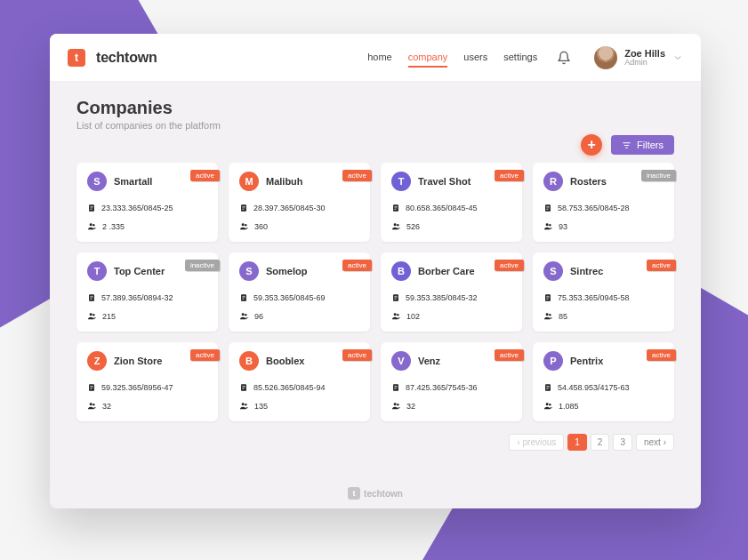 The height and width of the screenshot is (560, 748). What do you see at coordinates (290, 388) in the screenshot?
I see `company-code: 85.526.365/0845-94` at bounding box center [290, 388].